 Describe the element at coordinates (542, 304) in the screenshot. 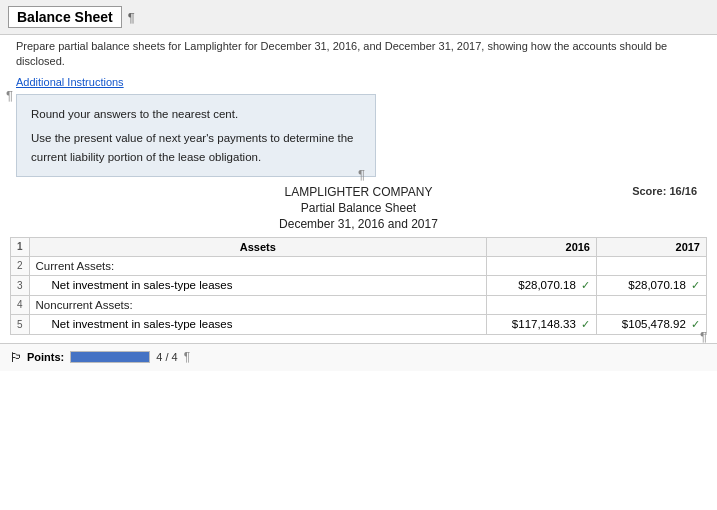

I see `noncurrent-assets-2016` at that location.